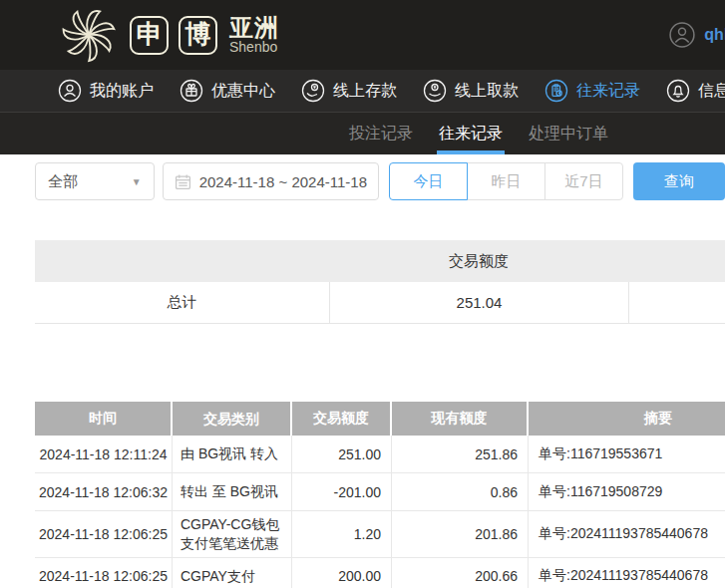  I want to click on logo-subtitle: Shenbo, so click(254, 48).